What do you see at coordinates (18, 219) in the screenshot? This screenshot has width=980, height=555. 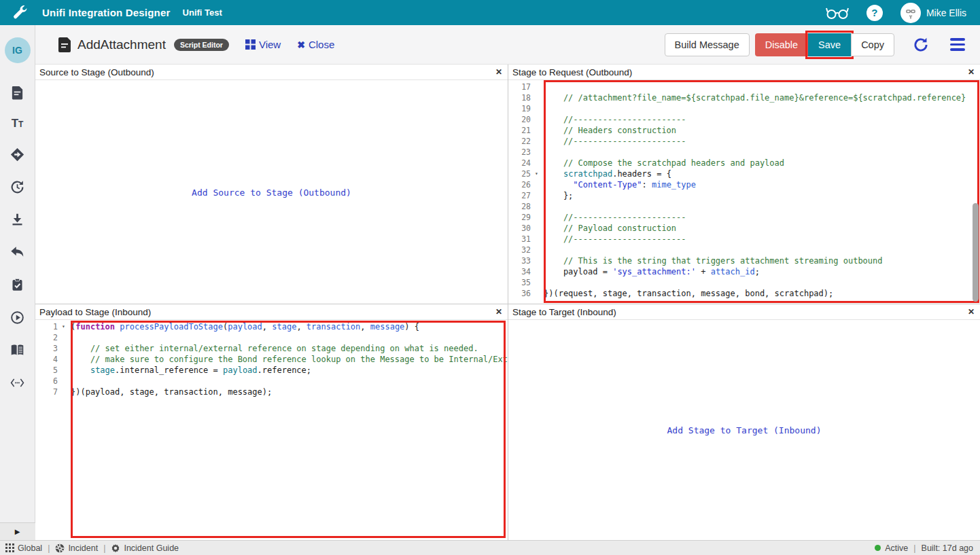 I see `download-icon` at bounding box center [18, 219].